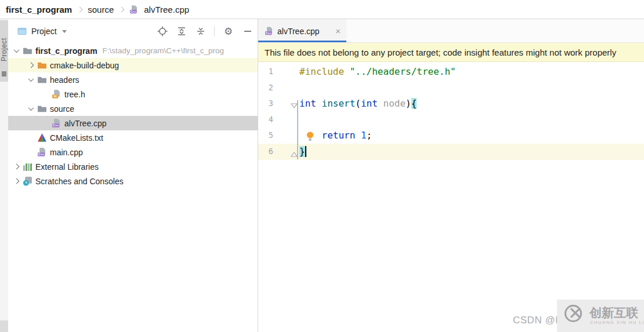 The width and height of the screenshot is (644, 332). What do you see at coordinates (101, 9) in the screenshot?
I see `breadcrumb-item-source: source` at bounding box center [101, 9].